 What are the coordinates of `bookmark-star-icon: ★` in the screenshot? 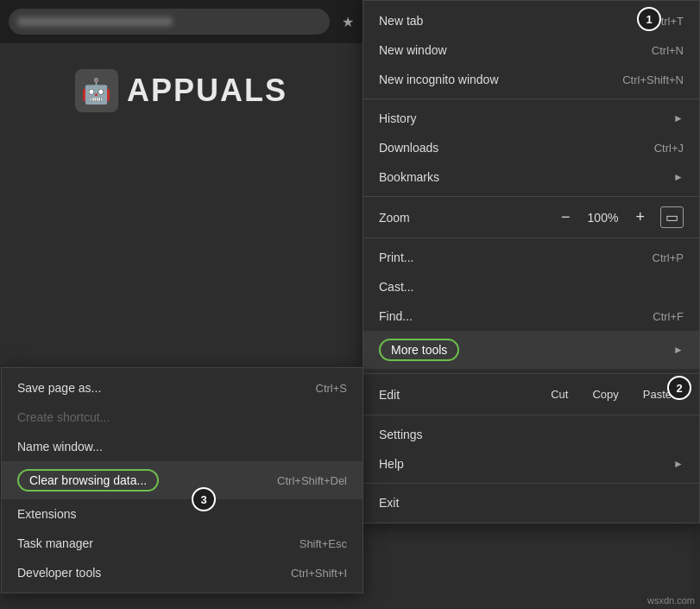 It's located at (348, 22).